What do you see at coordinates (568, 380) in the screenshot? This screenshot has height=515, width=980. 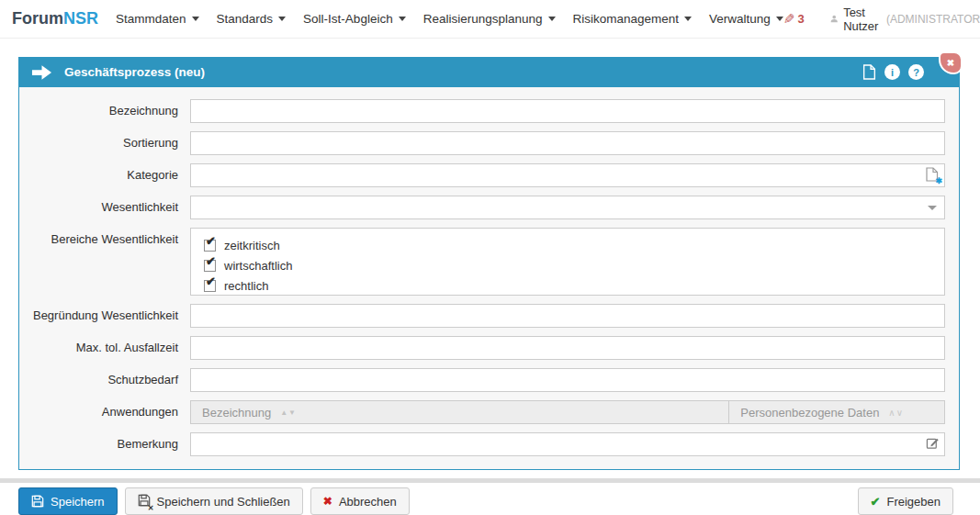 I see `schutzbedarf-input` at bounding box center [568, 380].